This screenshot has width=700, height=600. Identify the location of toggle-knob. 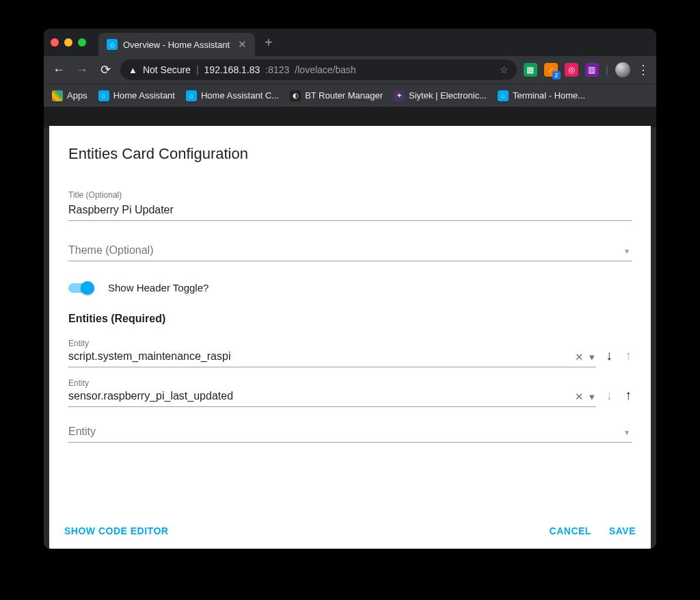
(88, 288).